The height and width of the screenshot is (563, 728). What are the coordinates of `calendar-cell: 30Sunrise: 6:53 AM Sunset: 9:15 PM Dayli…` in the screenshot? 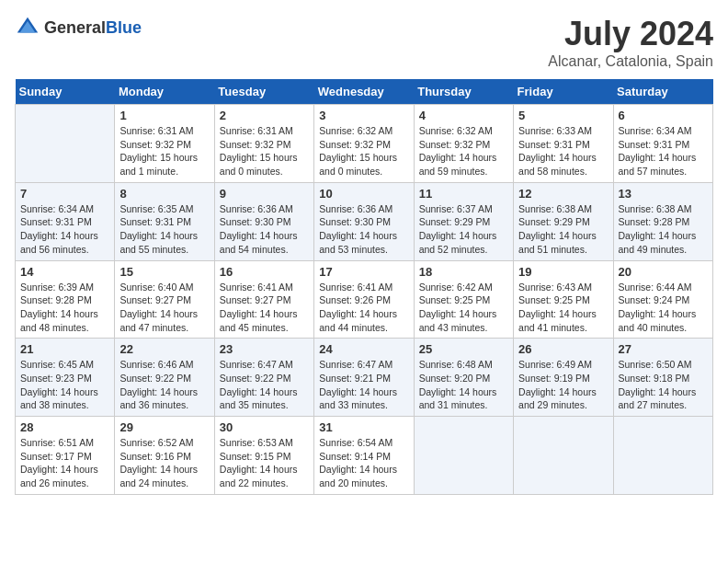 It's located at (264, 456).